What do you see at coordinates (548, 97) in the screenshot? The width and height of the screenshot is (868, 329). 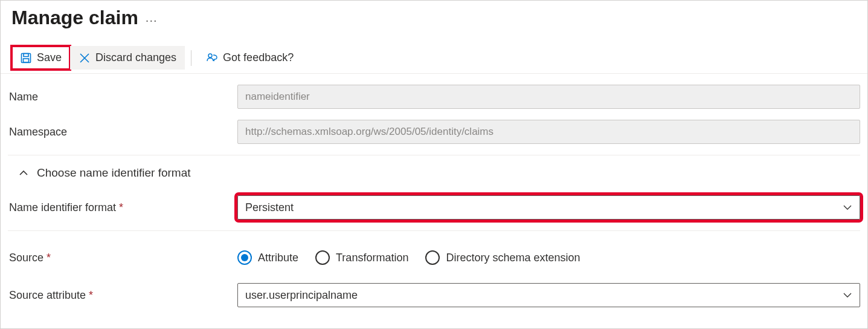 I see `name-field` at bounding box center [548, 97].